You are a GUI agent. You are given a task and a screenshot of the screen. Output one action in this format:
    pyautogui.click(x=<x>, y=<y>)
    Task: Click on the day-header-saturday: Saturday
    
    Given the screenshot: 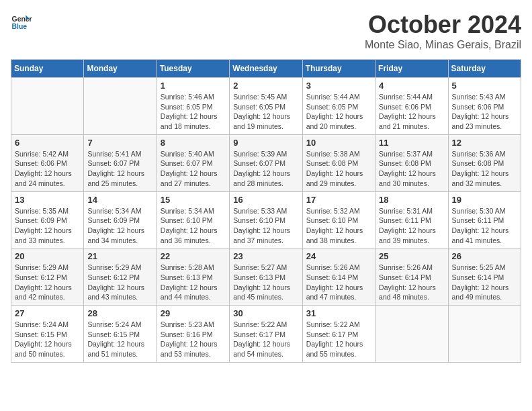 What is the action you would take?
    pyautogui.click(x=484, y=68)
    